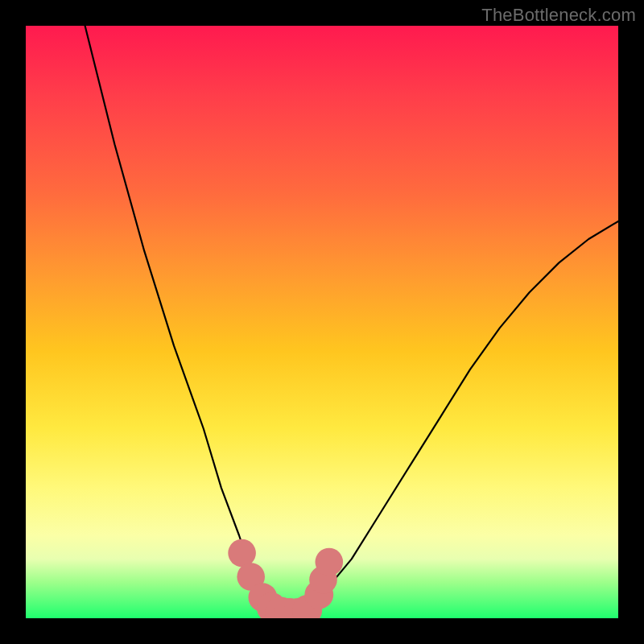 This screenshot has height=644, width=644. What do you see at coordinates (286, 583) in the screenshot?
I see `valley-highlight` at bounding box center [286, 583].